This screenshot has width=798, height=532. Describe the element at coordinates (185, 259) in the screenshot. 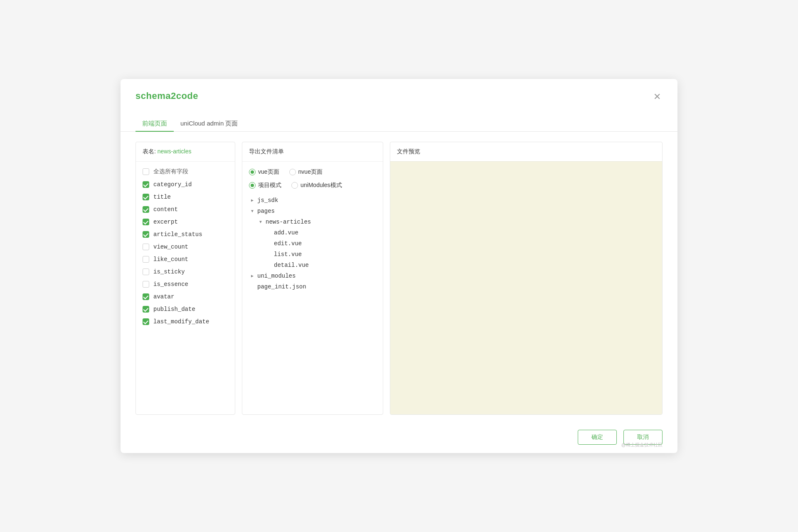

I see `field-item: like_count` at that location.